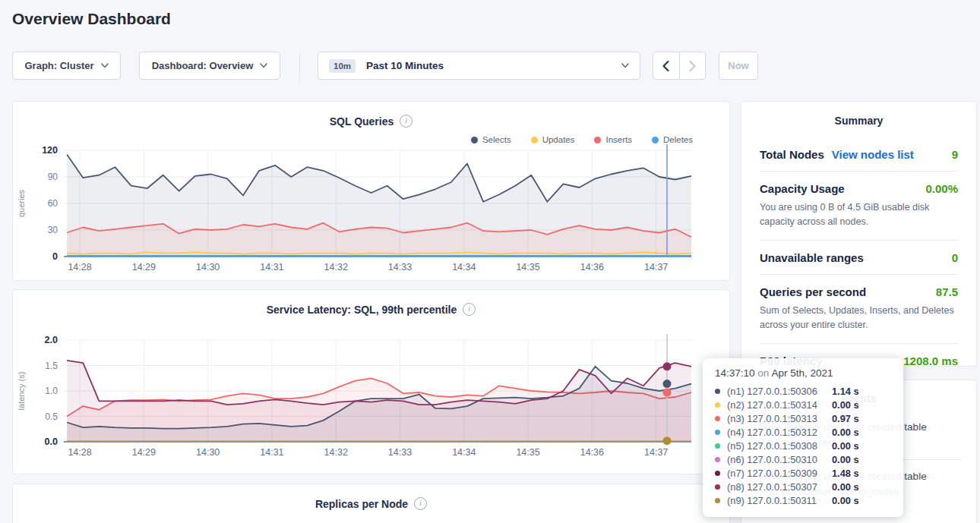 The image size is (980, 523). What do you see at coordinates (666, 65) in the screenshot?
I see `time-prev-button` at bounding box center [666, 65].